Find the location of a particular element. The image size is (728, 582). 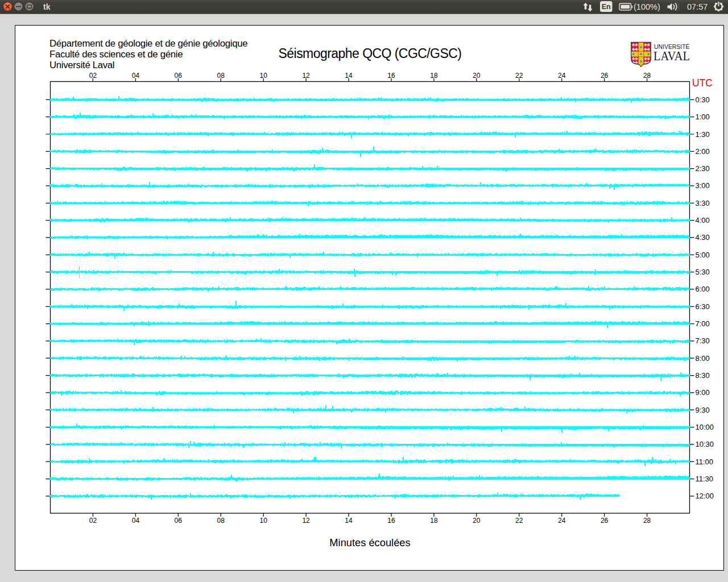

svg-text: 0:30 is located at coordinates (703, 100).